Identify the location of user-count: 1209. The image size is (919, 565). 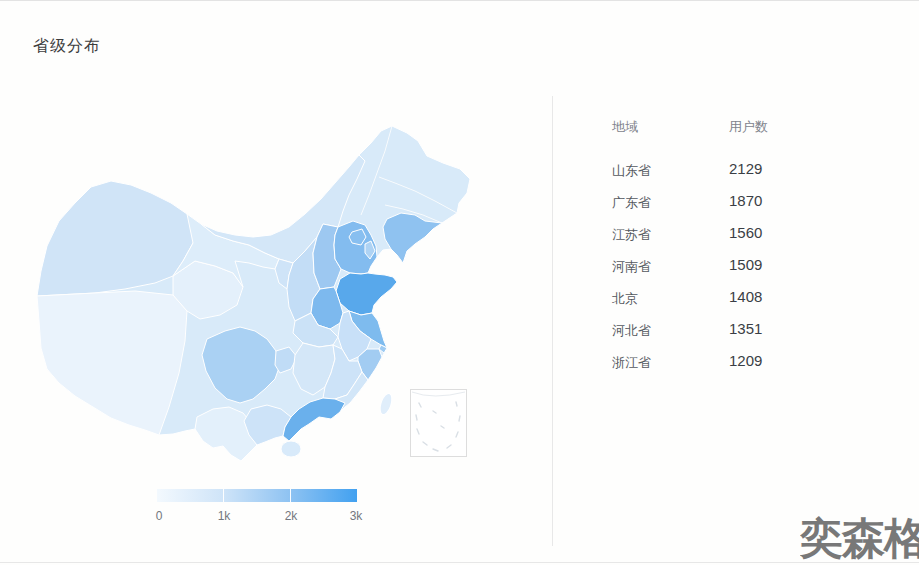
(746, 360).